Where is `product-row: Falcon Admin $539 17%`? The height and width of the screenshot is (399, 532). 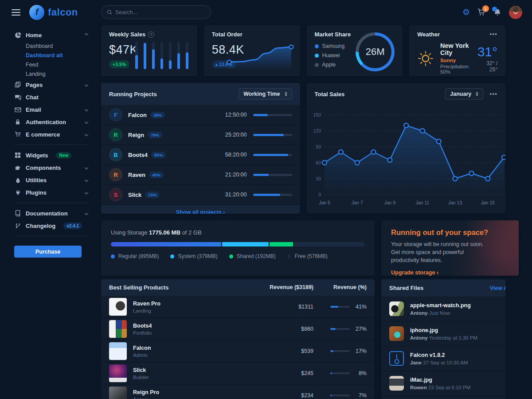
product-row: Falcon Admin $539 17% is located at coordinates (238, 351).